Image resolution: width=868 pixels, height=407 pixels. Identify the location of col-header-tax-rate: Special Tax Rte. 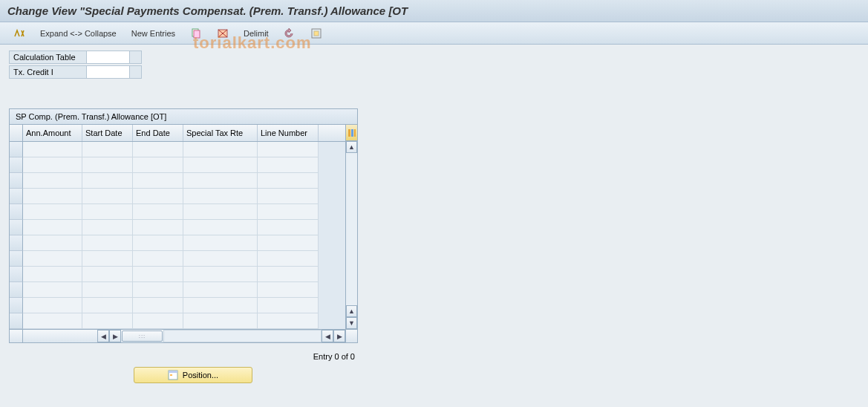
(221, 133).